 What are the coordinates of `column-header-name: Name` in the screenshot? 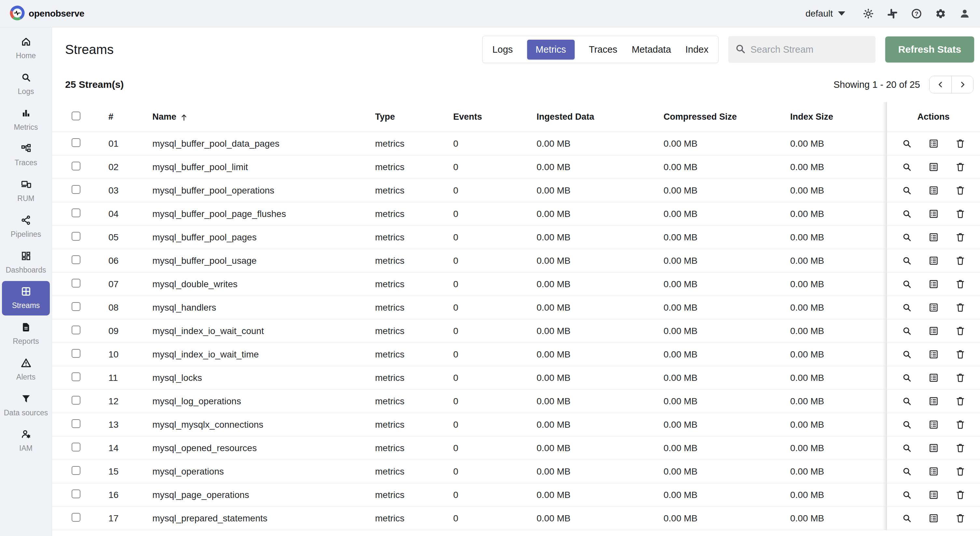 It's located at (260, 117).